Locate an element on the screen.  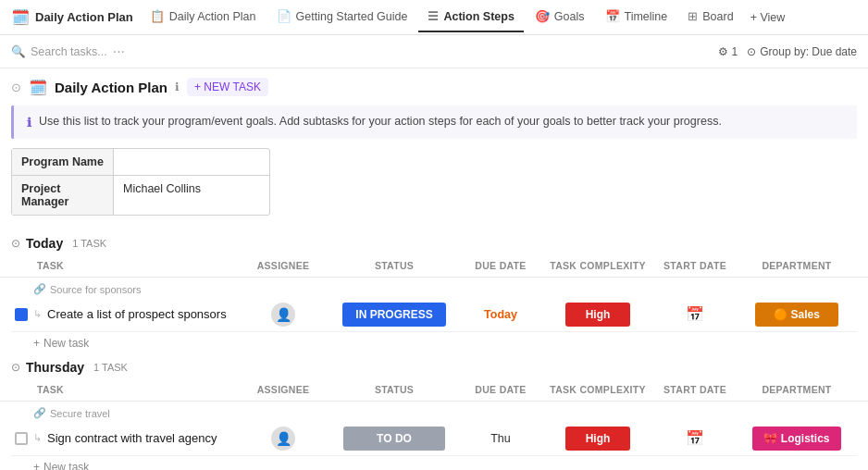
group-label-today: Today is located at coordinates (44, 243).